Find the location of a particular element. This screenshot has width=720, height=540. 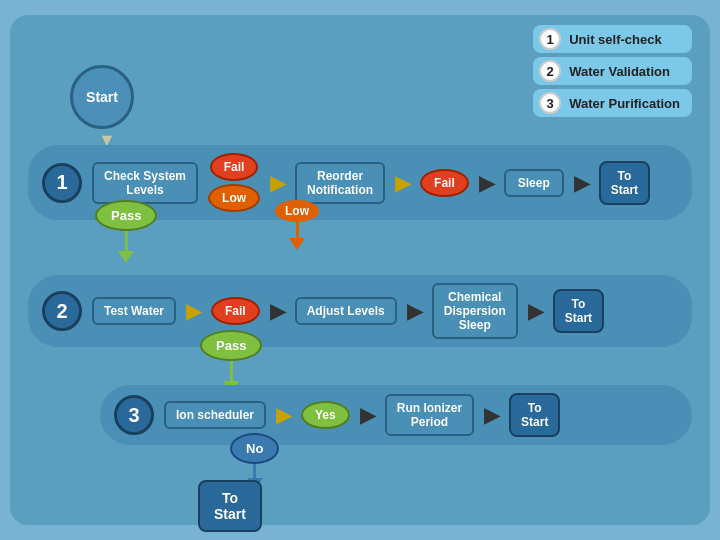

low-down-line is located at coordinates (298, 230).